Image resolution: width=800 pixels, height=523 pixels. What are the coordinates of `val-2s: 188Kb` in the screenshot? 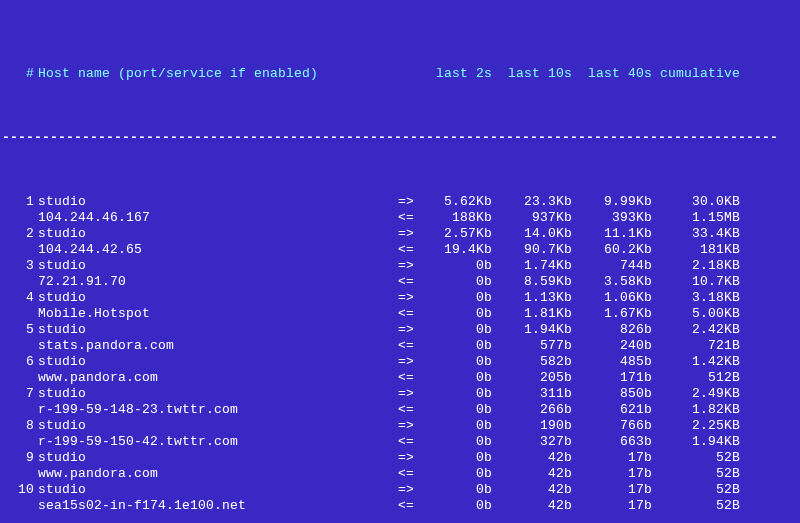 It's located at (457, 218).